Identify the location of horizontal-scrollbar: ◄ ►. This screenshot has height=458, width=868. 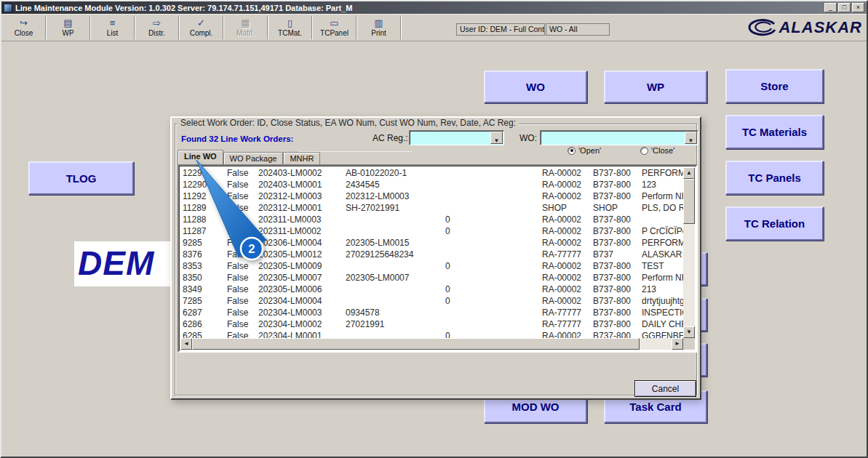
(432, 344).